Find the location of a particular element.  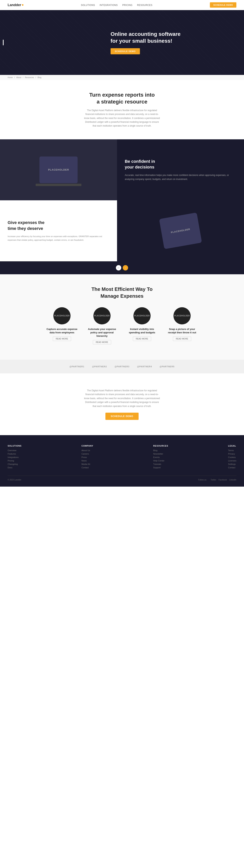

nav-link-integrations: Integrations is located at coordinates (109, 5).